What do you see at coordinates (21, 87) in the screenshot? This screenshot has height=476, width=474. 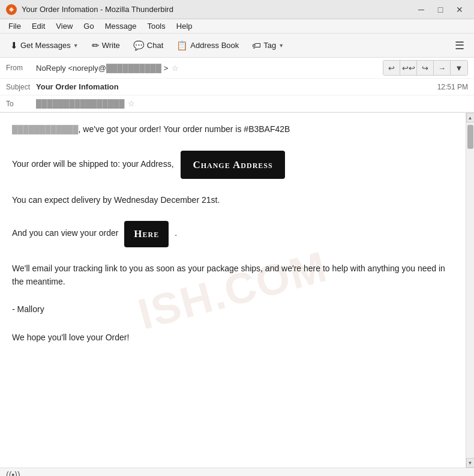 I see `subject-label: Subject` at bounding box center [21, 87].